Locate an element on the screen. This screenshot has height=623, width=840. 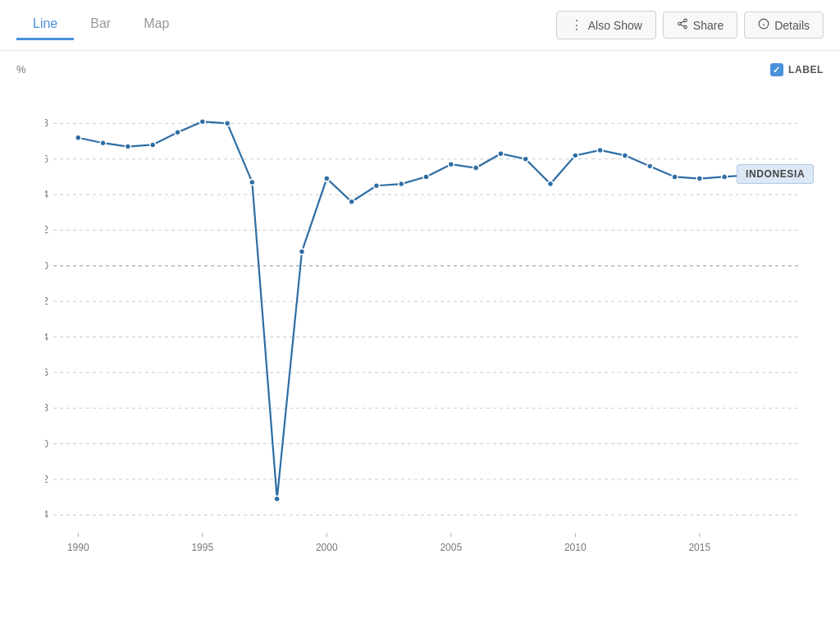
svg-text: 8 is located at coordinates (47, 123).